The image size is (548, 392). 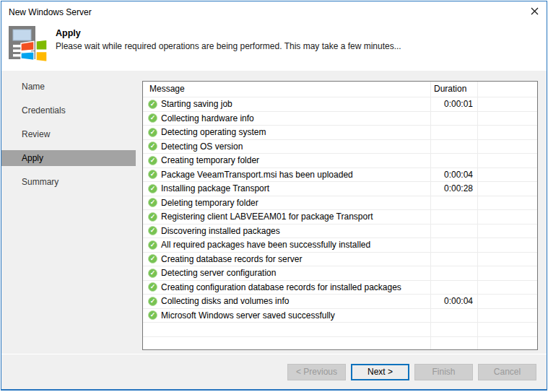 What do you see at coordinates (40, 182) in the screenshot?
I see `sidebar-step-label: Summary` at bounding box center [40, 182].